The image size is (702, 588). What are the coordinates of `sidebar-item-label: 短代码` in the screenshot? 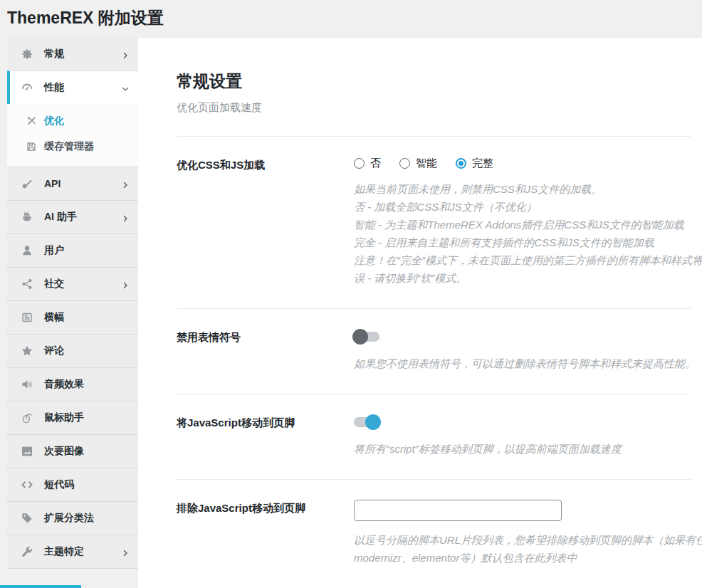 It's located at (87, 485).